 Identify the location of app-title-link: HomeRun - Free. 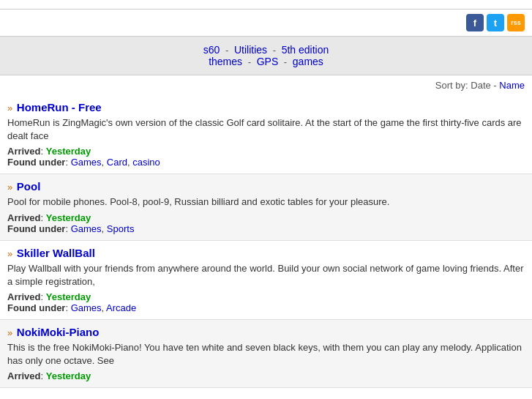
(59, 107).